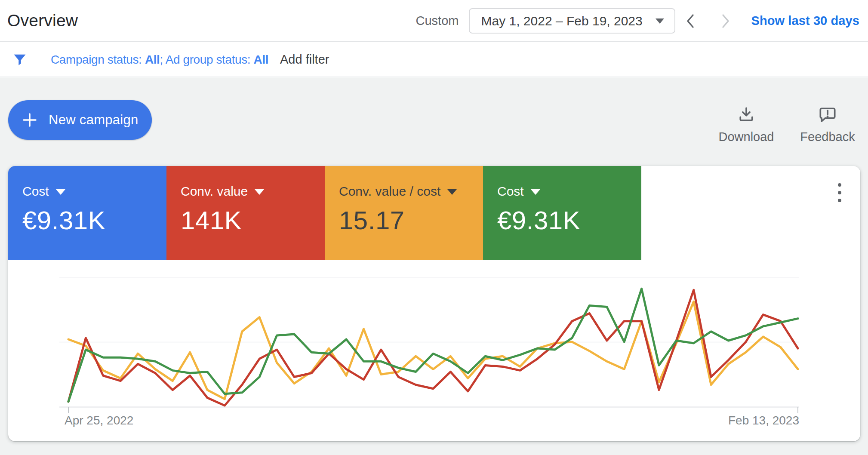 This screenshot has height=455, width=868. What do you see at coordinates (206, 59) in the screenshot?
I see `filter-summary-mid: ; Ad group status:` at bounding box center [206, 59].